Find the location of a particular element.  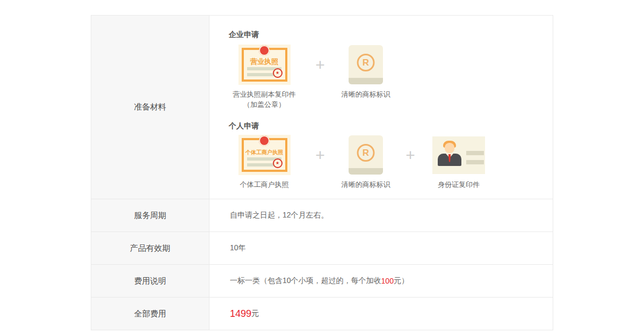

license-icon-title: 个体工商户执照 is located at coordinates (264, 153).